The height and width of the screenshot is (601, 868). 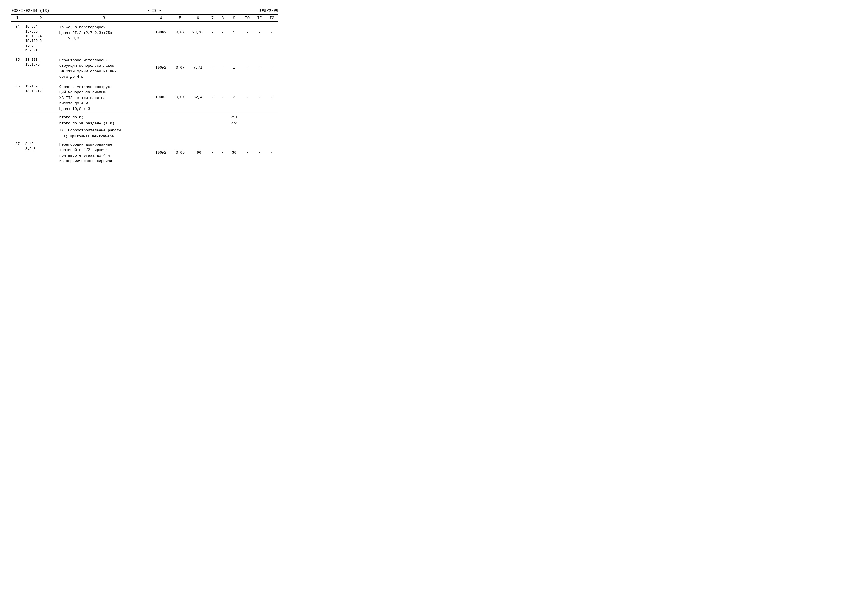 What do you see at coordinates (161, 68) in the screenshot?
I see `row-85-col4: I00м2` at bounding box center [161, 68].